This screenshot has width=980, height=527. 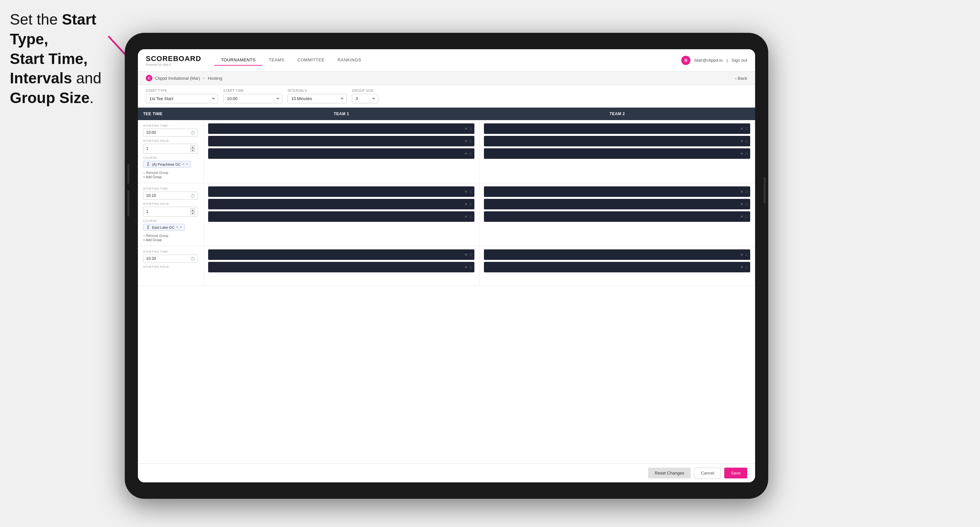 I want to click on breadcrumb-logo: C, so click(x=149, y=78).